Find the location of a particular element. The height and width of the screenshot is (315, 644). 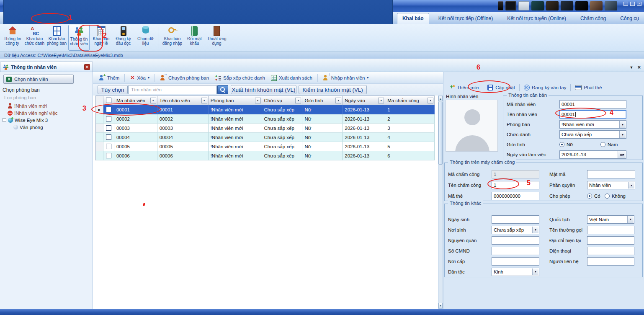

chevron-down-icon: ▼ is located at coordinates (631, 67).